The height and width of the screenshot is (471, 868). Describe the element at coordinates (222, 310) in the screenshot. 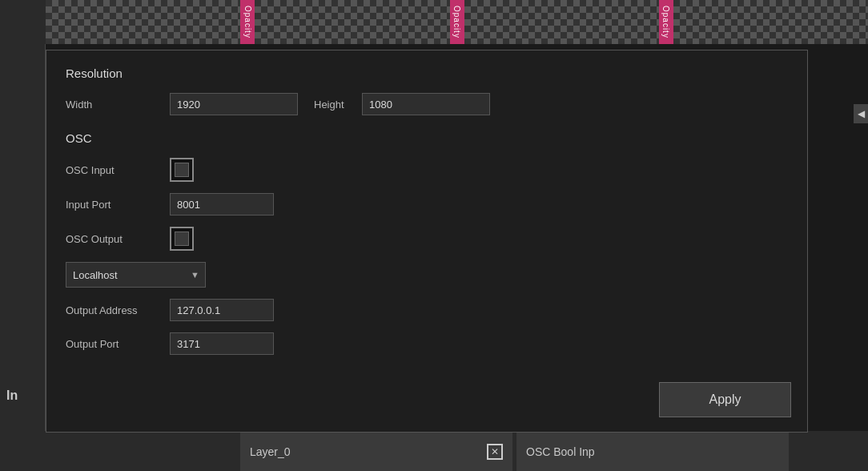

I see `output-address-input` at that location.